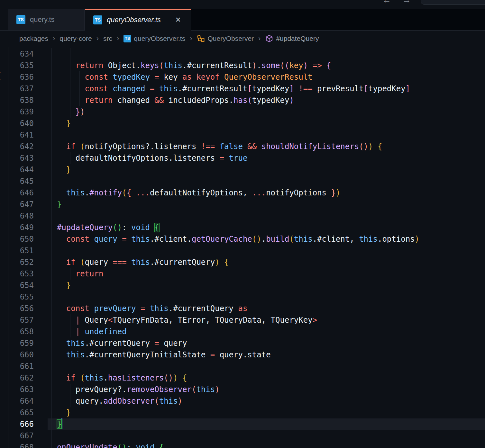 The width and height of the screenshot is (485, 448). I want to click on code-line: 654 }, so click(247, 285).